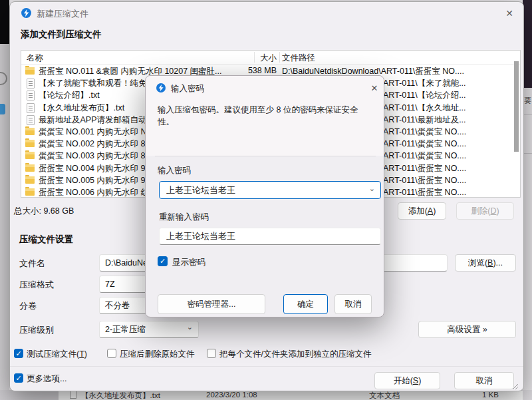 The image size is (532, 400). Describe the element at coordinates (188, 89) in the screenshot. I see `dialog-title: 输入密码` at that location.